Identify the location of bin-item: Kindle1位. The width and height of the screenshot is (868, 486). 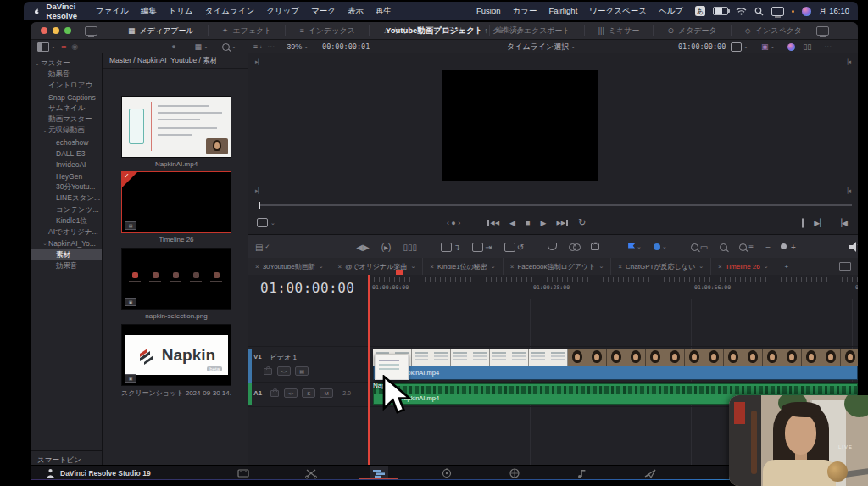
(66, 221).